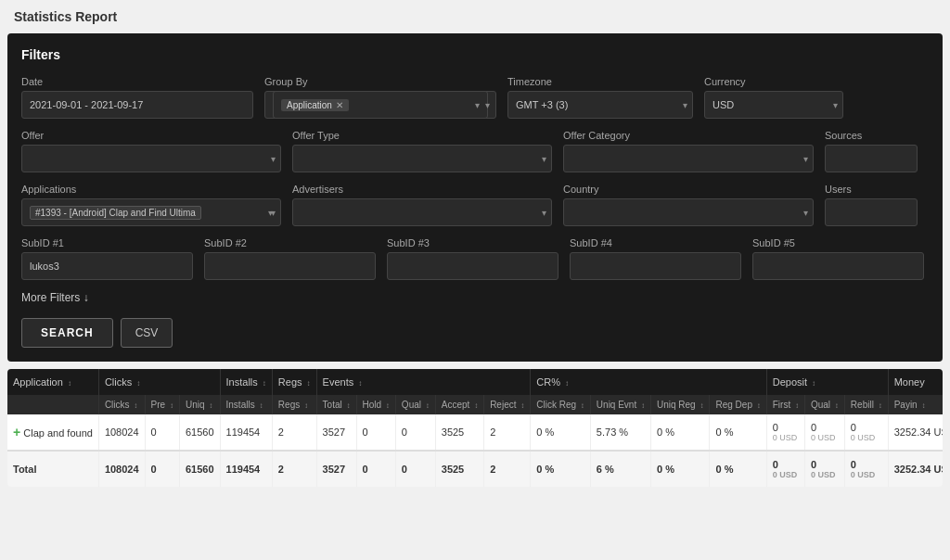 Image resolution: width=950 pixels, height=560 pixels. I want to click on total-events-qual: 0, so click(416, 469).